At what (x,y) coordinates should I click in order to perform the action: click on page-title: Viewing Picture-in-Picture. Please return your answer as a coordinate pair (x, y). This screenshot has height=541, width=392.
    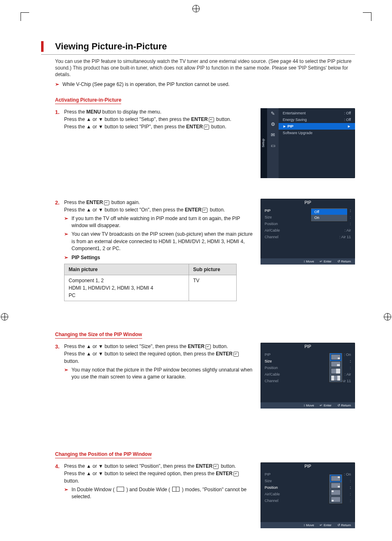
    Looking at the image, I should click on (198, 46).